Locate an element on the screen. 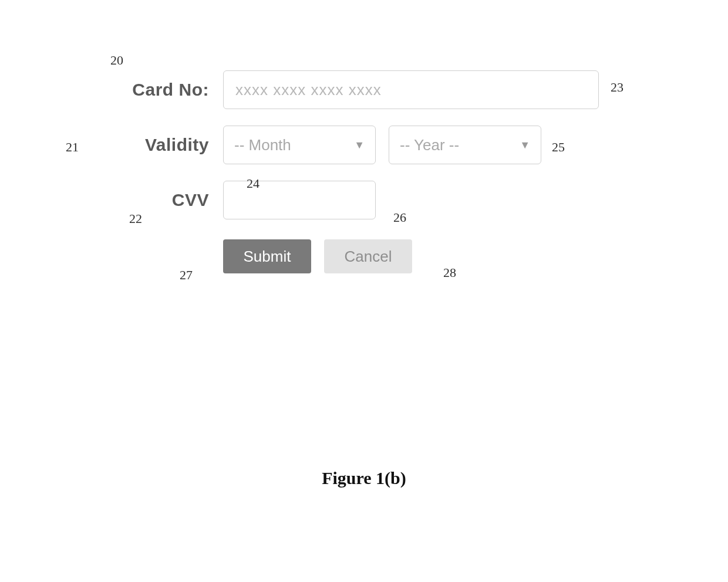 The width and height of the screenshot is (728, 582). input-col: -- Month ▼ -- Year -- ▼ is located at coordinates (382, 145).